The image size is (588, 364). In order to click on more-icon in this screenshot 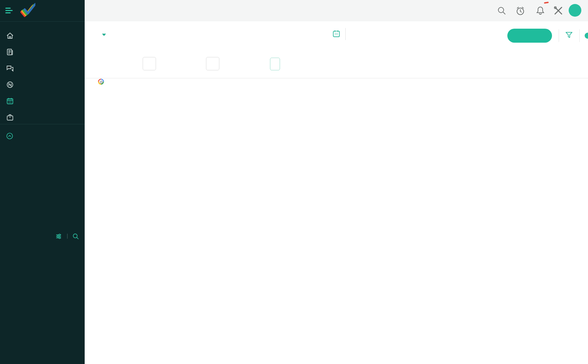, I will do `click(586, 36)`.